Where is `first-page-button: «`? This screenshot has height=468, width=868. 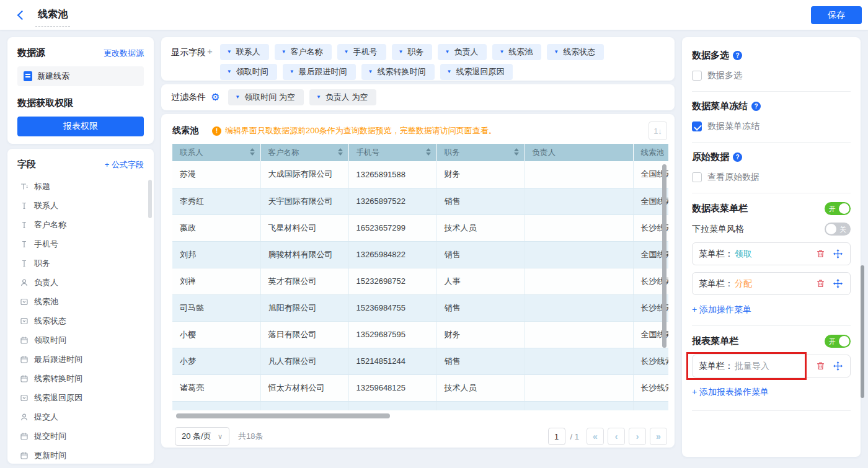 first-page-button: « is located at coordinates (595, 436).